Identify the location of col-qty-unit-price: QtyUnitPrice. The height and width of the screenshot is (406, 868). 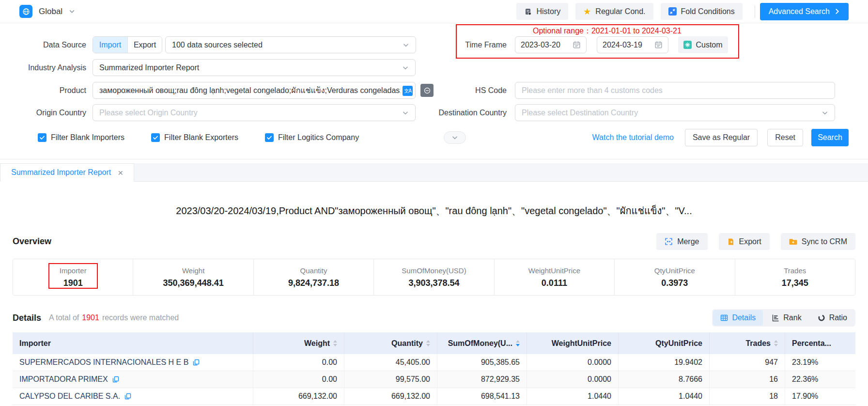
(664, 343).